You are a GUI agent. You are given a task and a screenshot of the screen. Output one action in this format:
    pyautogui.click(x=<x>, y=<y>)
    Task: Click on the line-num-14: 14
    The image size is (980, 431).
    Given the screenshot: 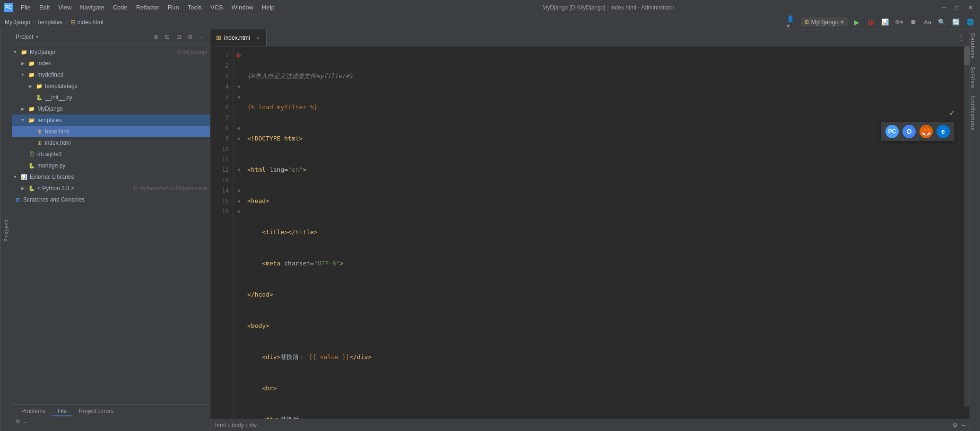 What is the action you would take?
    pyautogui.click(x=222, y=191)
    